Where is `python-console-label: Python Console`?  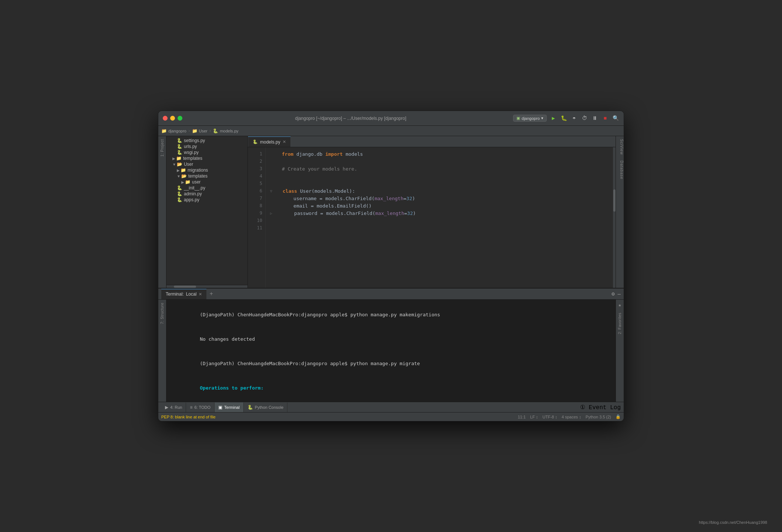
python-console-label: Python Console is located at coordinates (269, 407).